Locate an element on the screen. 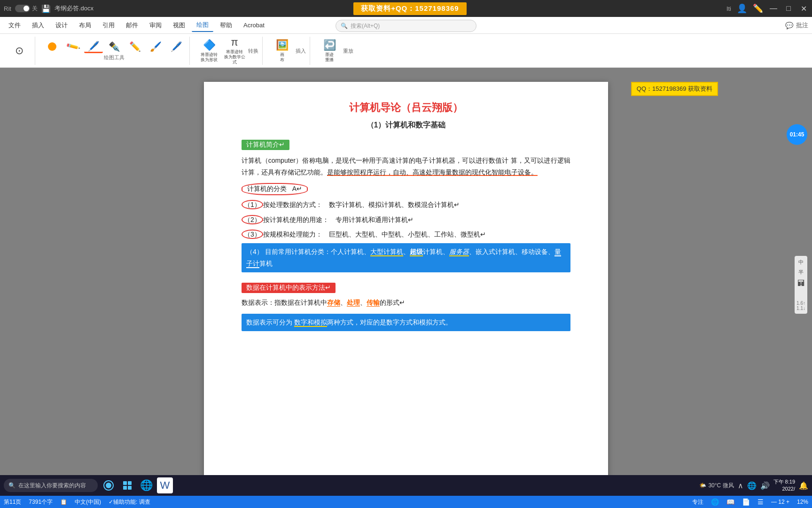 Image resolution: width=812 pixels, height=508 pixels. section1: 计算机简介↵ 计算机（computer）俗称电脑，是现代一种用于高速计算的电子计… is located at coordinates (406, 159).